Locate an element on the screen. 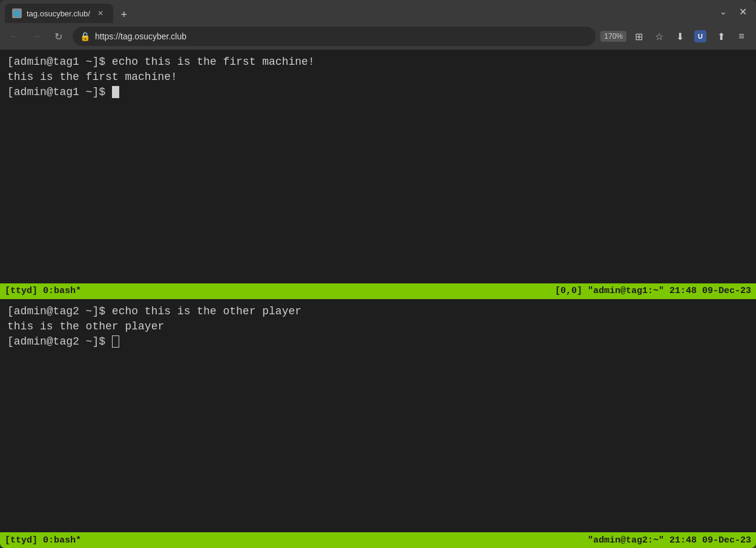 The width and height of the screenshot is (756, 548). close-window-button: ✕ is located at coordinates (743, 12).